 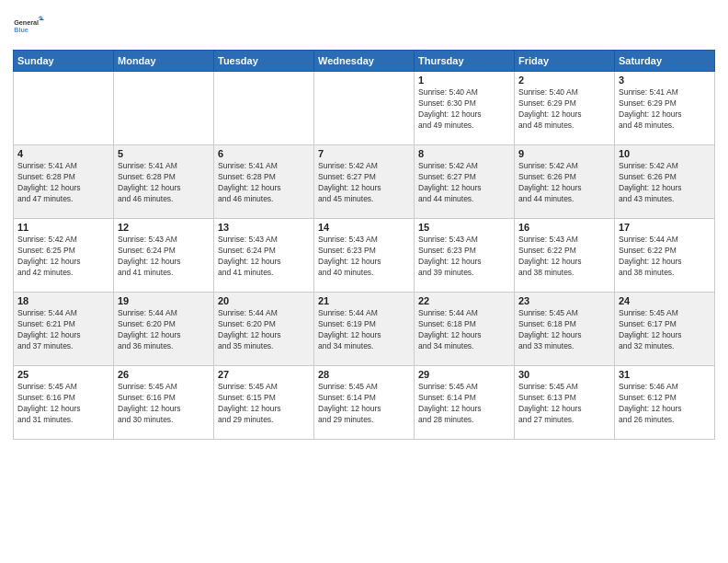 I want to click on calendar-day-10: 10Sunrise: 5:42 AM Sunset: 6:26 PM Dayli…, so click(x=665, y=182).